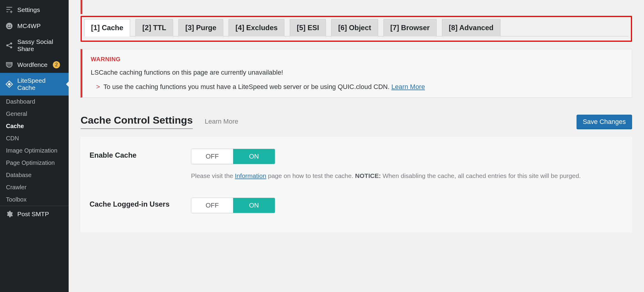  What do you see at coordinates (221, 122) in the screenshot?
I see `section-learn-more-link: Learn More` at bounding box center [221, 122].